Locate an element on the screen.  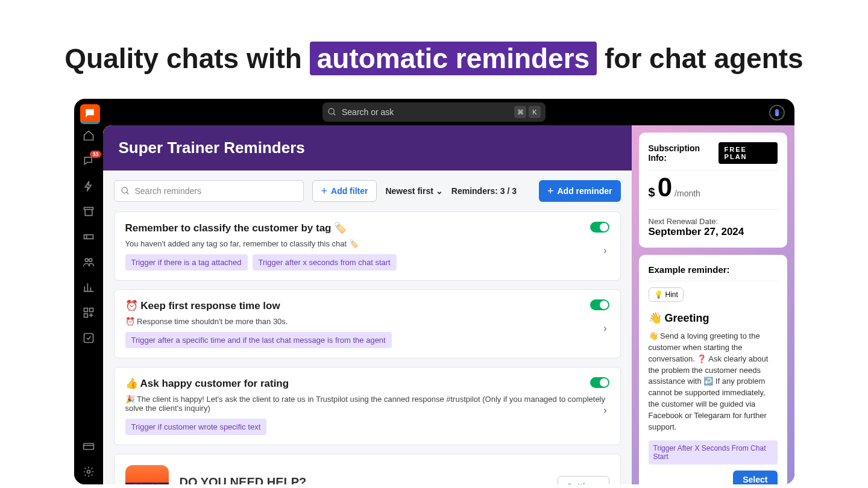
card-icon is located at coordinates (89, 446).